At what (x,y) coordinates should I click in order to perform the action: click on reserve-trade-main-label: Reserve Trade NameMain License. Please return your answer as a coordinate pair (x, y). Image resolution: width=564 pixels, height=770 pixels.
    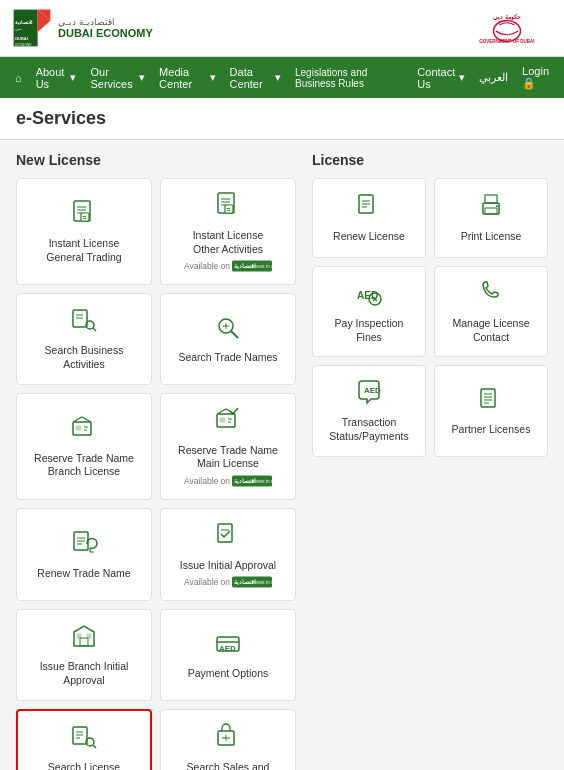
    Looking at the image, I should click on (228, 458).